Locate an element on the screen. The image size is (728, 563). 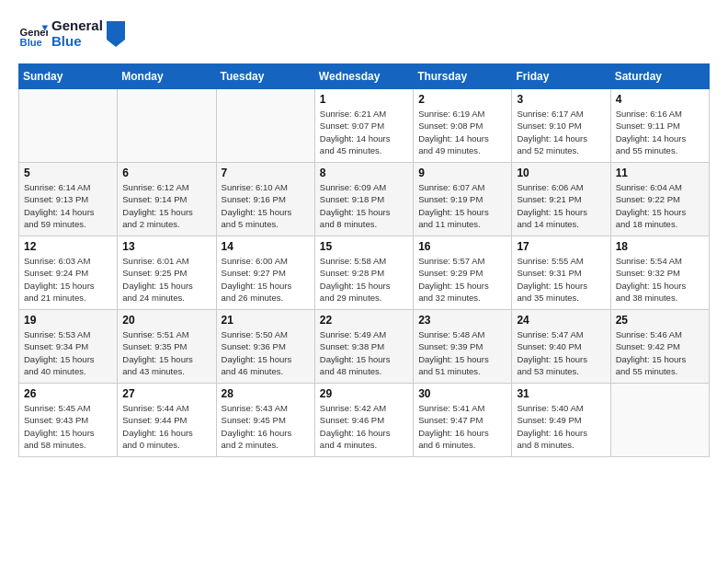
day-info: Sunrise: 6:06 AM Sunset: 9:21 PM Dayligh… is located at coordinates (561, 206).